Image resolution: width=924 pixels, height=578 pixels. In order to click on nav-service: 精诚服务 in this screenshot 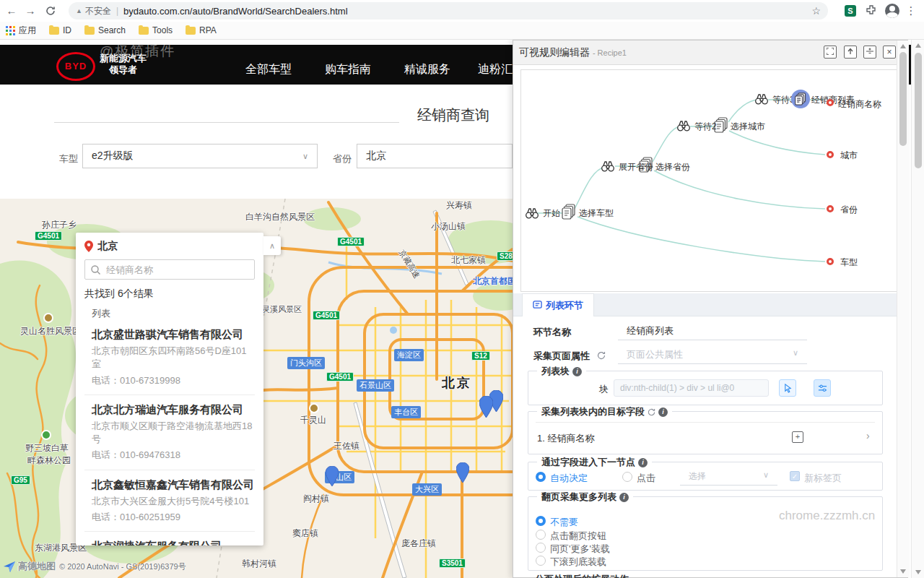, I will do `click(427, 69)`.